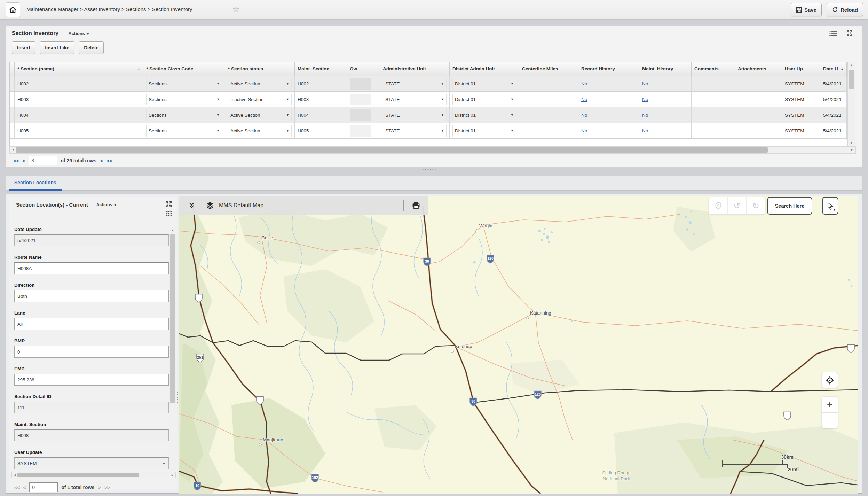  Describe the element at coordinates (24, 48) in the screenshot. I see `insert-button: Insert` at that location.